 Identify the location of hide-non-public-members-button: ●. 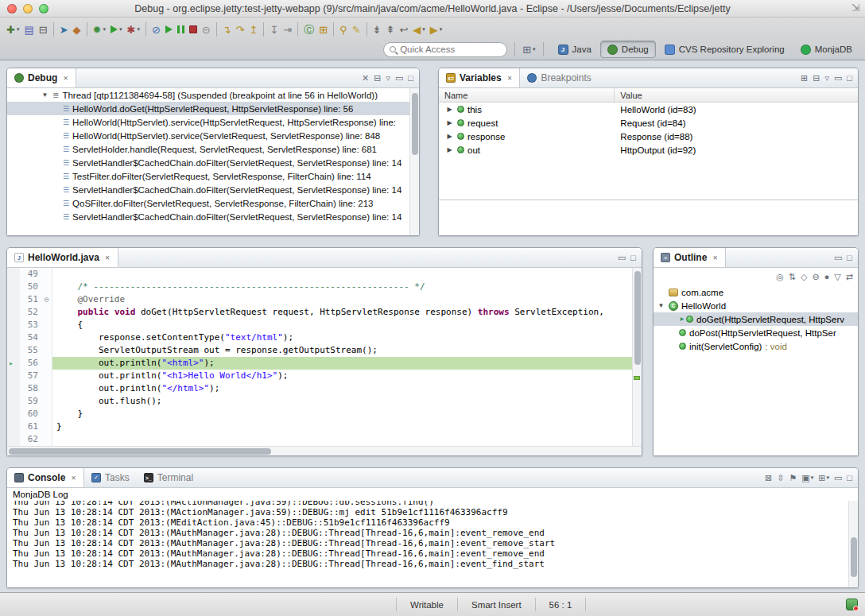
(827, 277).